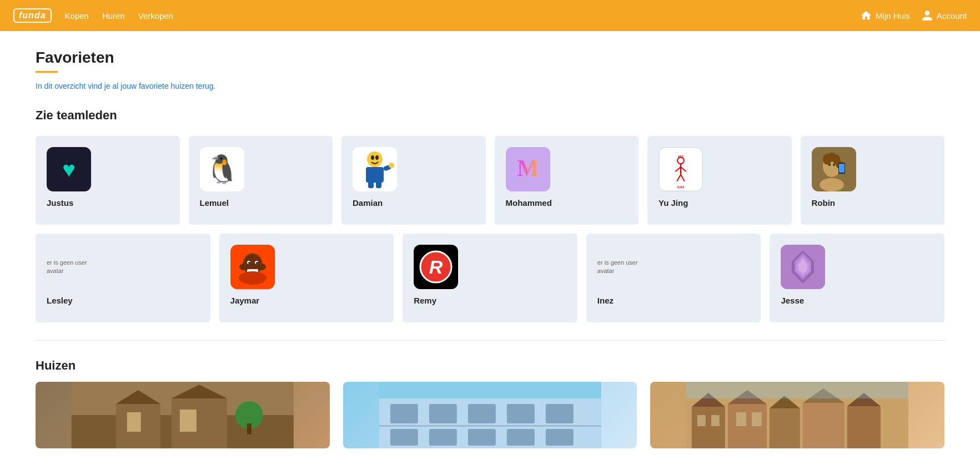 Image resolution: width=980 pixels, height=475 pixels. Describe the element at coordinates (490, 415) in the screenshot. I see `huizen-grid` at that location.